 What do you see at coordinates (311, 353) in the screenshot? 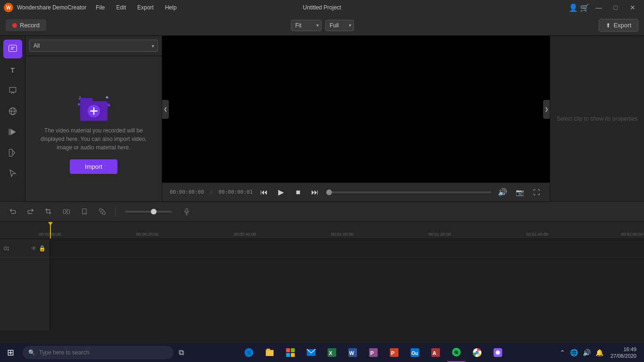
I see `taskbar-app-mail` at bounding box center [311, 353].